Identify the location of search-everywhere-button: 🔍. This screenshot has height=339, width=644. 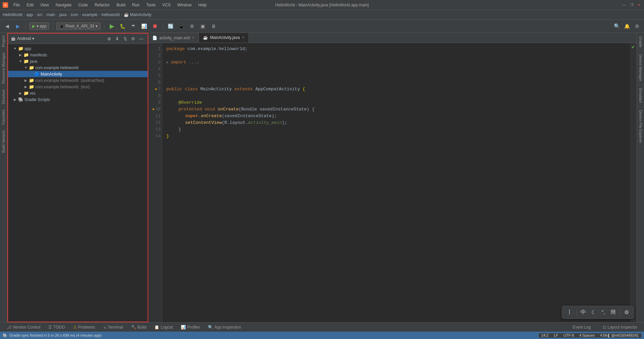
(617, 26).